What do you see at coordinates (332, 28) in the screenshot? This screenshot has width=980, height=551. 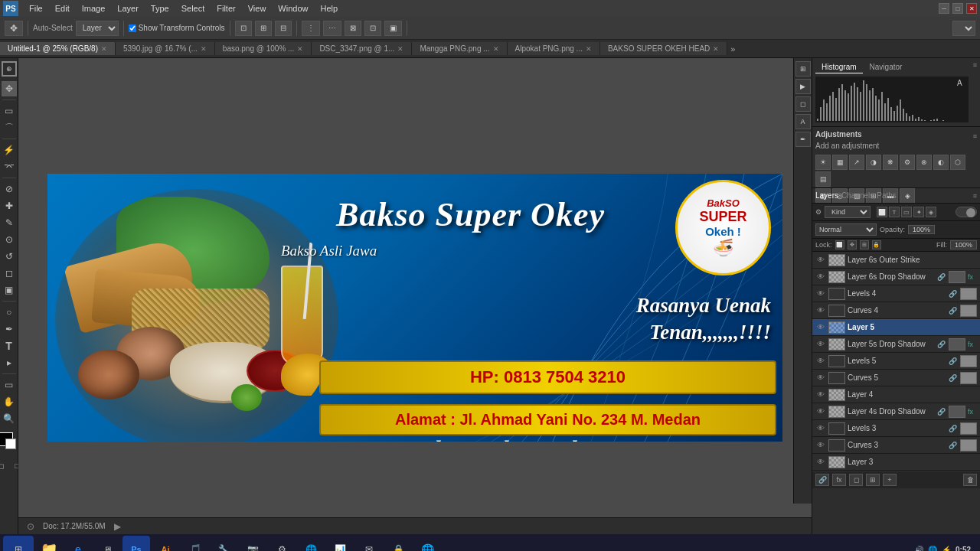 I see `dist-btn-2: ⋯` at bounding box center [332, 28].